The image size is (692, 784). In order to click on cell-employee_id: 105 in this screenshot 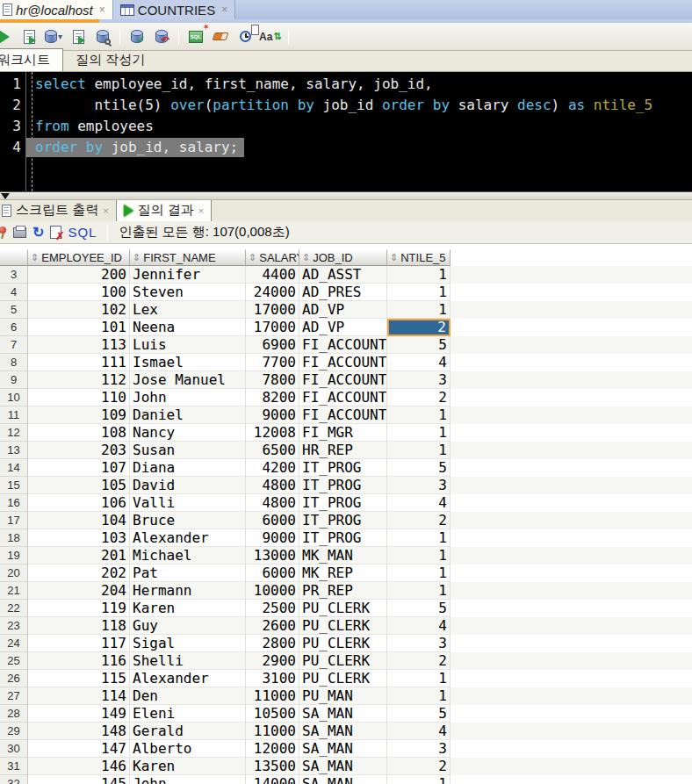, I will do `click(79, 486)`.